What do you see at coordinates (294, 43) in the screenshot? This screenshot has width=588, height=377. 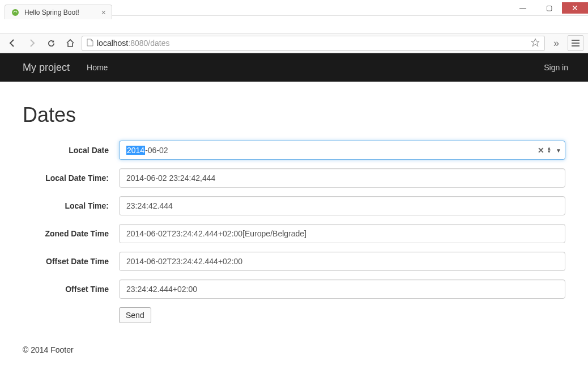 I see `browser-toolbar: localhost:8080/dates »` at bounding box center [294, 43].